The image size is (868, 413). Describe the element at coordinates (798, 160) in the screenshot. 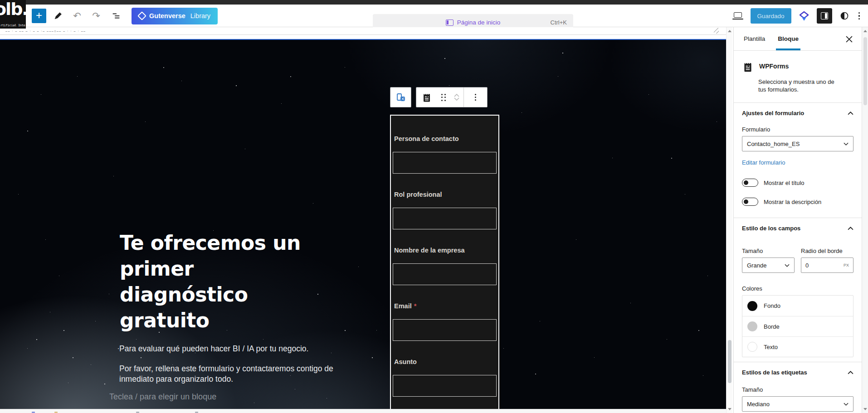

I see `panel-form-settings: Ajustes del formulario Formulario Contac…` at that location.